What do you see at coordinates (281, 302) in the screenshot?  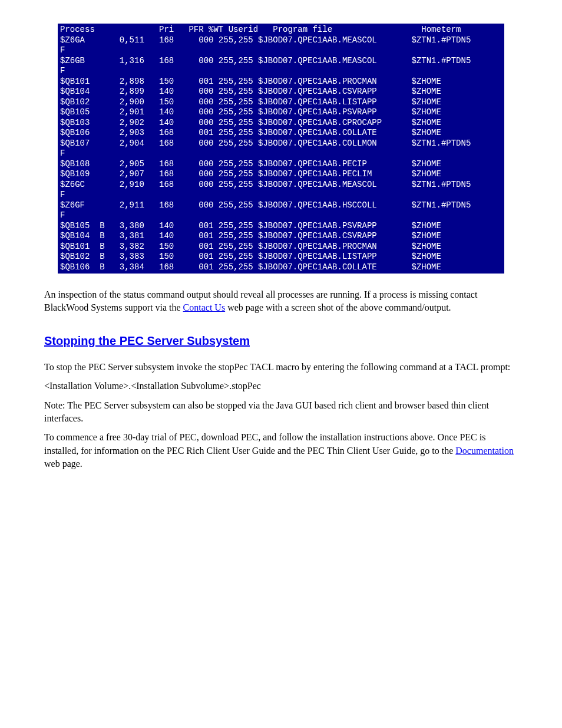 I see `paragraph-status: An inspection of the status command outp…` at bounding box center [281, 302].